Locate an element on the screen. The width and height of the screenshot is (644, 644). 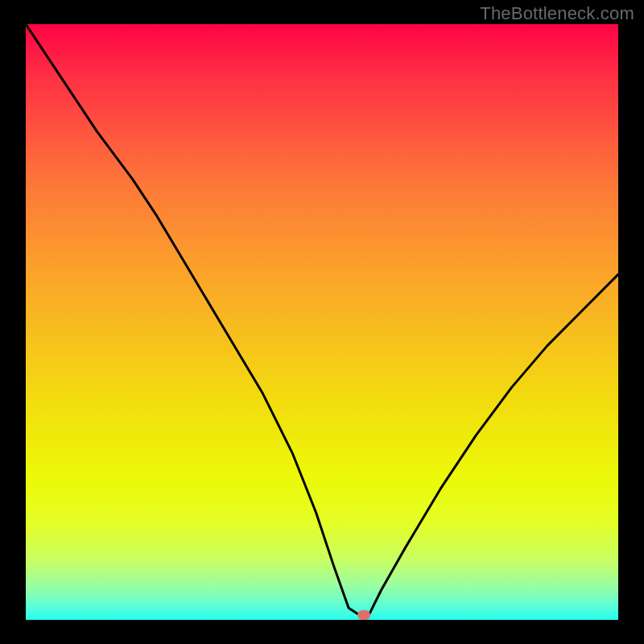
optimal-point-marker is located at coordinates (364, 615).